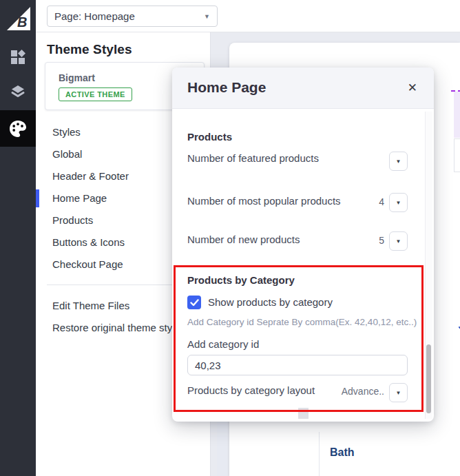 Image resolution: width=460 pixels, height=476 pixels. I want to click on category-layout-dropdown: ▼, so click(398, 393).